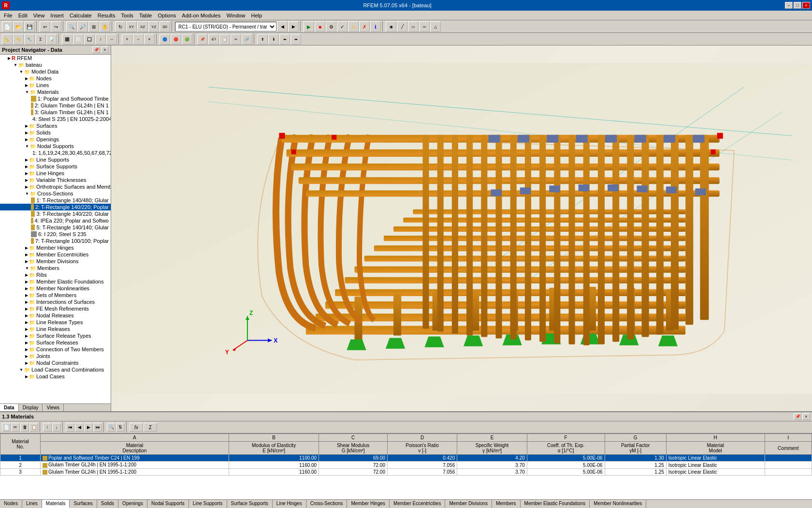 Image resolution: width=812 pixels, height=508 pixels. I want to click on tb2-1: 📐, so click(7, 39).